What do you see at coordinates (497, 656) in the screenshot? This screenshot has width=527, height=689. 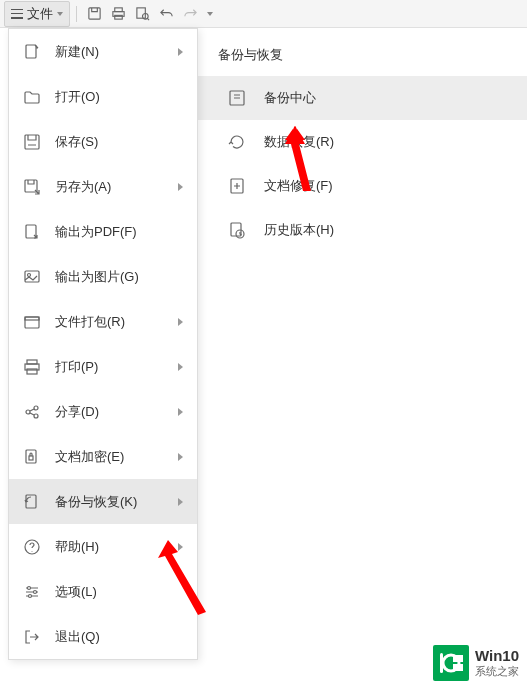 I see `watermark-title: Win10` at bounding box center [497, 656].